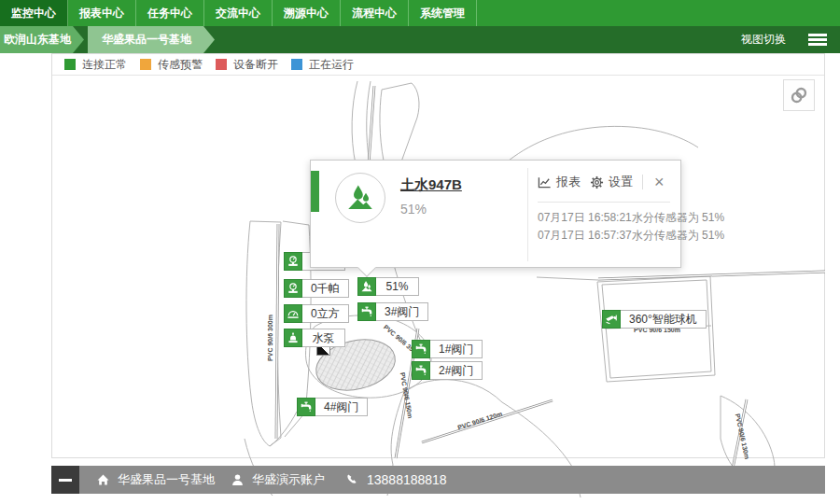 The height and width of the screenshot is (504, 840). Describe the element at coordinates (420, 13) in the screenshot. I see `top-nav: 监控中心 报表中心 任务中心 交流中心 溯源中心 流程中心 系统管理` at that location.